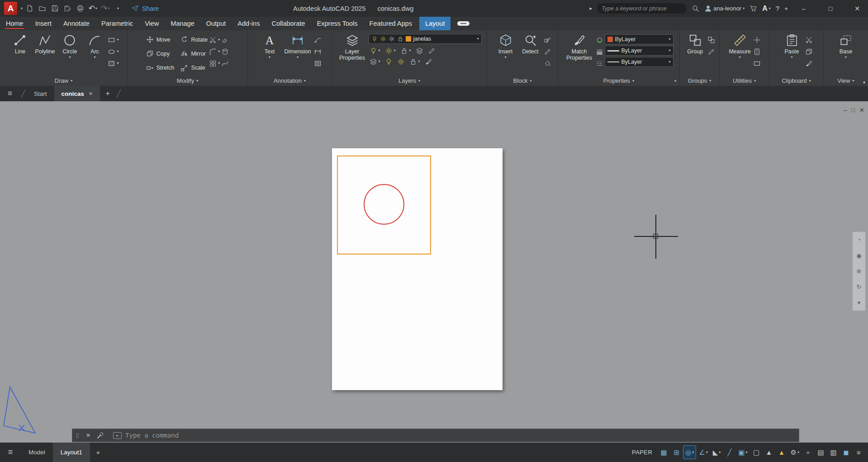 Image resolution: width=868 pixels, height=462 pixels. Describe the element at coordinates (859, 303) in the screenshot. I see `navbar-menu-icon: ▾` at that location.